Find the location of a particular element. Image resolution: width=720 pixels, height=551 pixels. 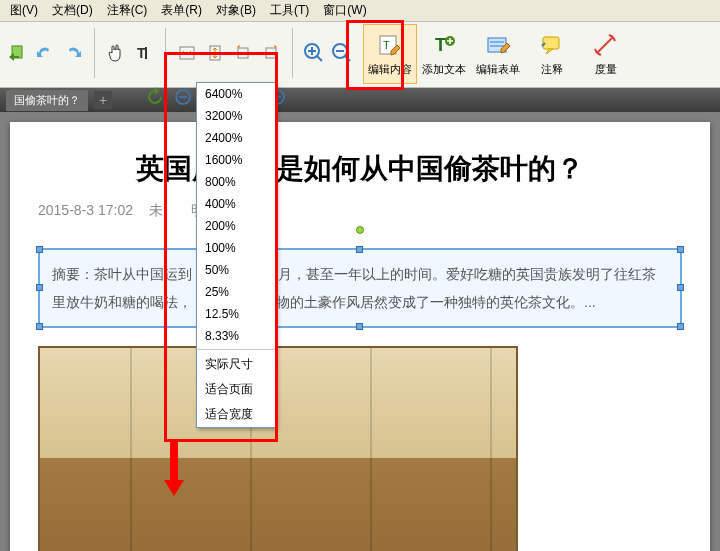

measure-tool: 度量 is located at coordinates (606, 54).